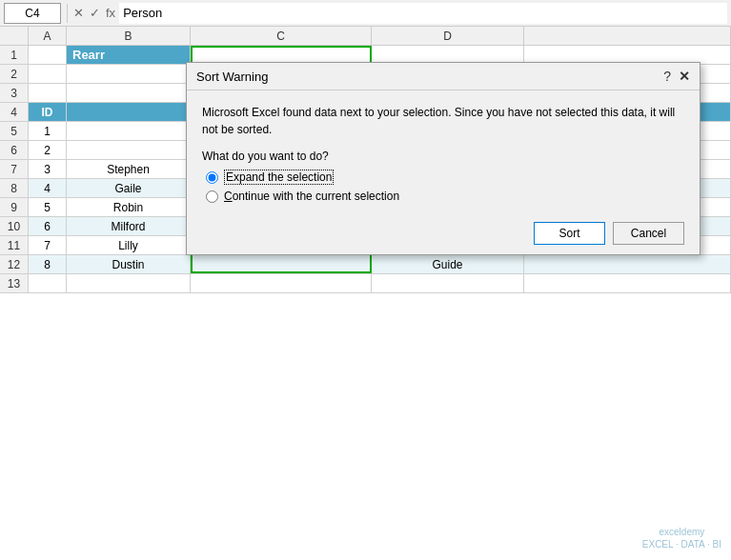 This screenshot has height=560, width=731. What do you see at coordinates (129, 112) in the screenshot?
I see `cell-b4` at bounding box center [129, 112].